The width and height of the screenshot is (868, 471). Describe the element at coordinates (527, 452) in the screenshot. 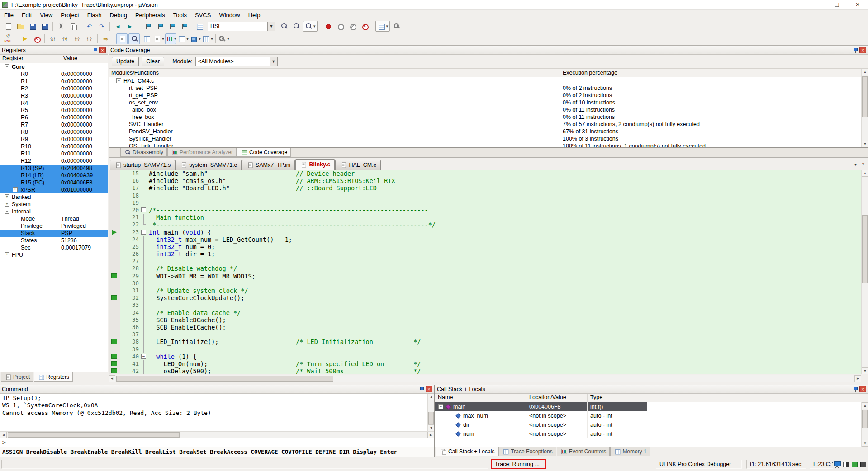

I see `tab-trace-exceptions: Trace Exceptions` at that location.